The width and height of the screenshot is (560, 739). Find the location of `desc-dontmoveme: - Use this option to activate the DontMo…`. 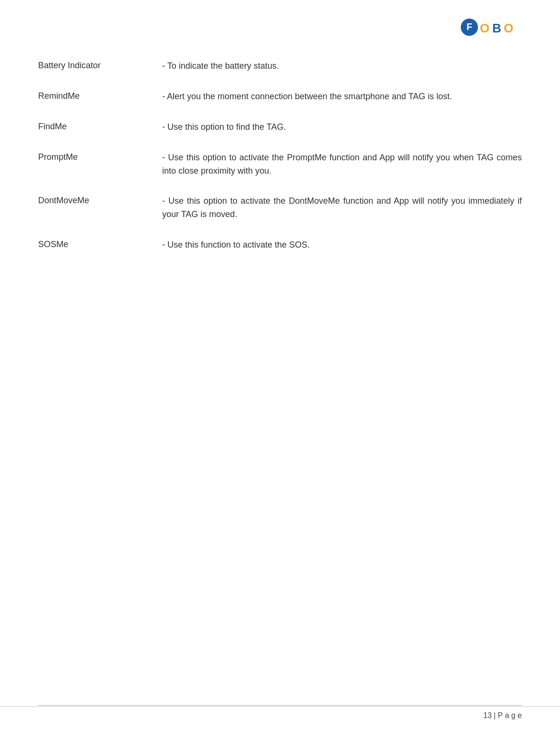

desc-dontmoveme: - Use this option to activate the DontMo… is located at coordinates (342, 208).